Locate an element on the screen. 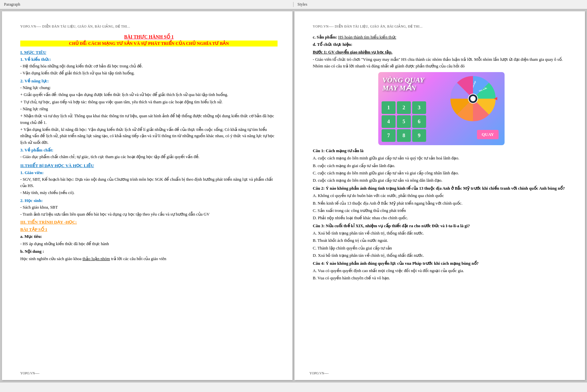  q1-optA: A. cuộc cách mạng do liên minh giữa giai… is located at coordinates (441, 158).